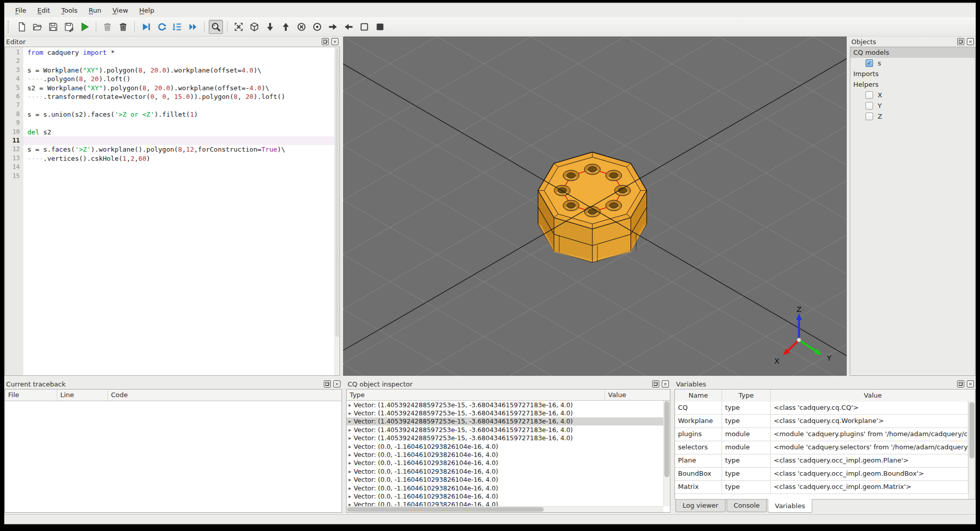  What do you see at coordinates (193, 27) in the screenshot?
I see `toolbar-fast-forward-button` at bounding box center [193, 27].